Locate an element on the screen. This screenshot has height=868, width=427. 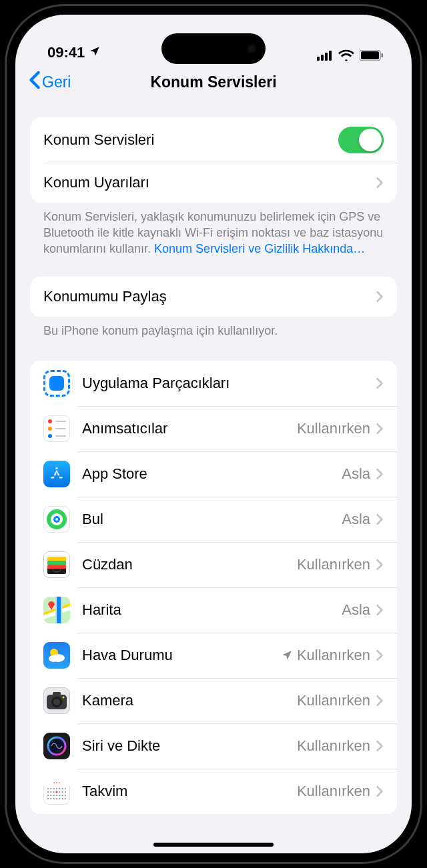
app-row-find: Bul Asla is located at coordinates (214, 519).